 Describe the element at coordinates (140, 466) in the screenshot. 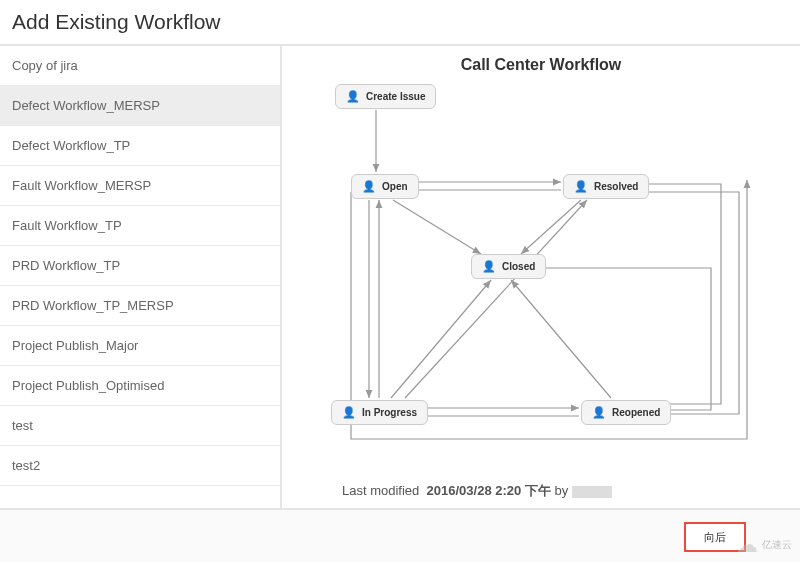

I see `workflow-item-test2: test2` at that location.